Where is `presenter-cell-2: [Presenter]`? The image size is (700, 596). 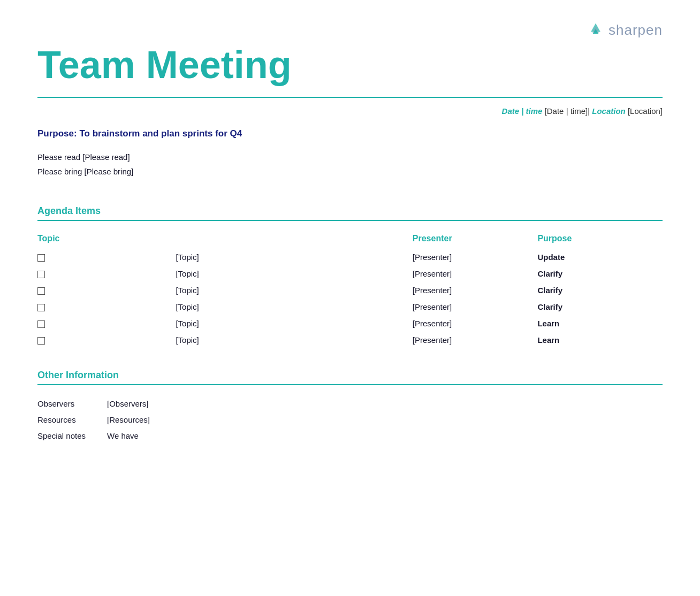
presenter-cell-2: [Presenter] is located at coordinates (475, 290).